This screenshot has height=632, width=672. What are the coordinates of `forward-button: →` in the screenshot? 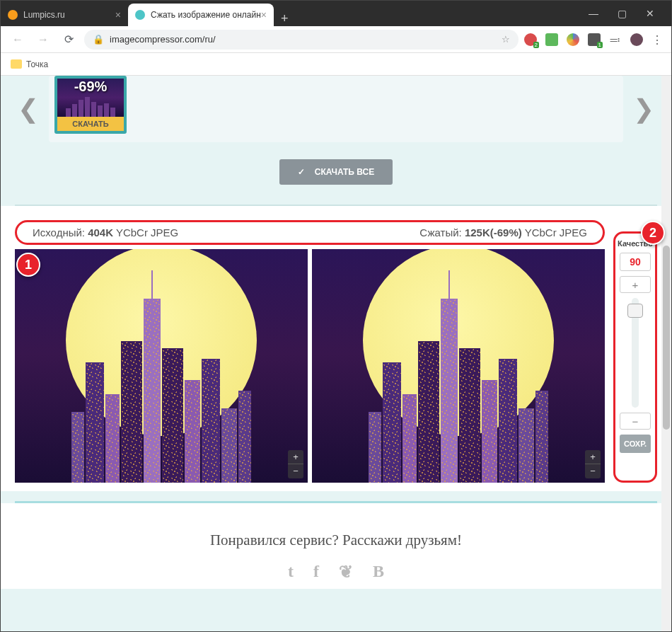 It's located at (43, 40).